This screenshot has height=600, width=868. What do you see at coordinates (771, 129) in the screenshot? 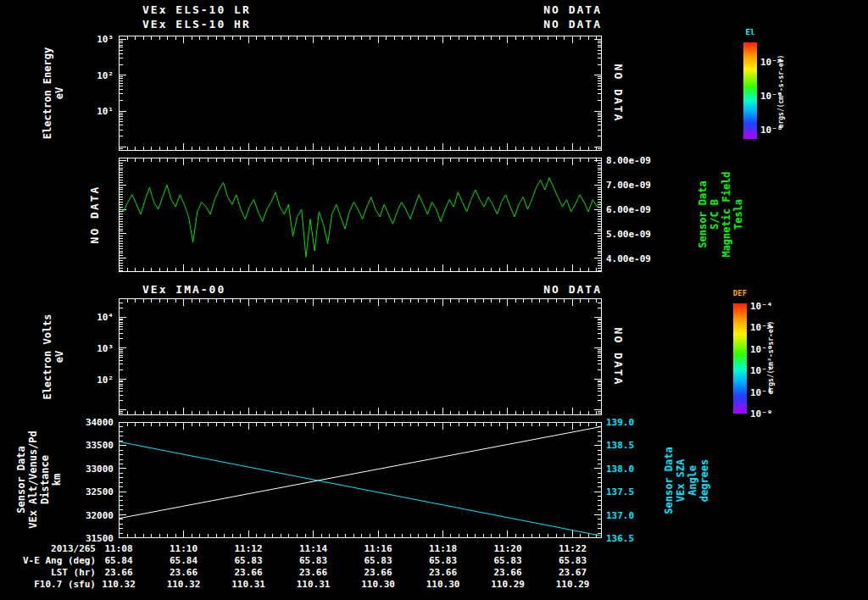
I see `colorbar-el-tick-label: 10⁻⁸` at bounding box center [771, 129].